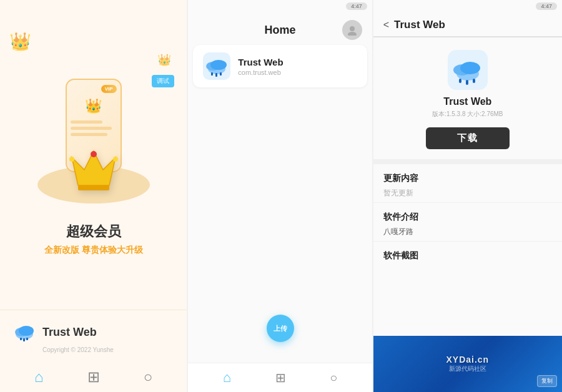 The height and width of the screenshot is (392, 562). Describe the element at coordinates (468, 369) in the screenshot. I see `watermark-sub-text: 新源代码社区` at that location.